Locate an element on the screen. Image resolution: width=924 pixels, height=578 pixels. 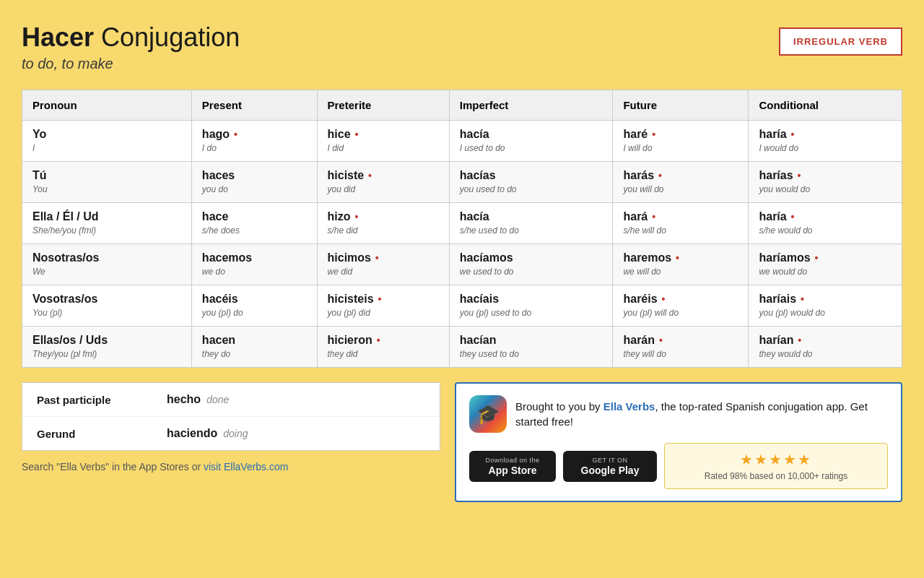
rating-text: Rated 98% based on 10,000+ ratings is located at coordinates (776, 476).